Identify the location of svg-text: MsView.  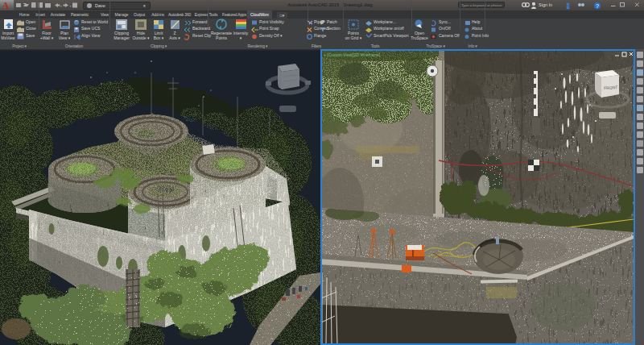
(8, 38).